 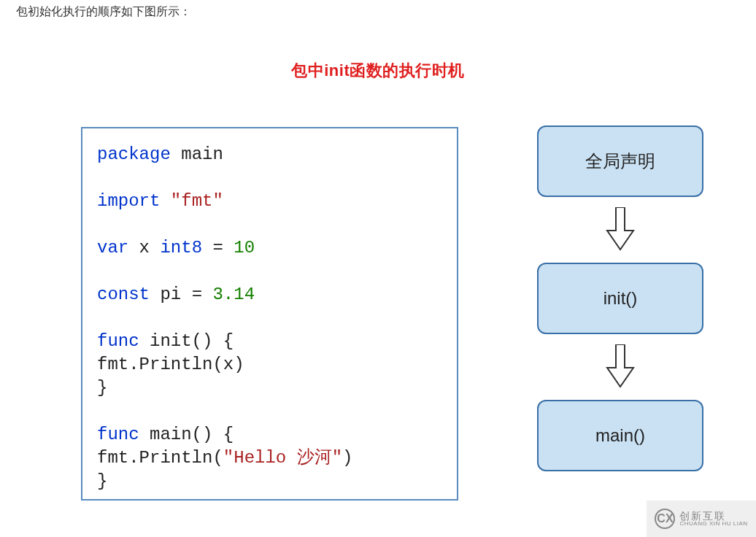 I want to click on diagram-title: 包中init函数的执行时机, so click(x=378, y=71).